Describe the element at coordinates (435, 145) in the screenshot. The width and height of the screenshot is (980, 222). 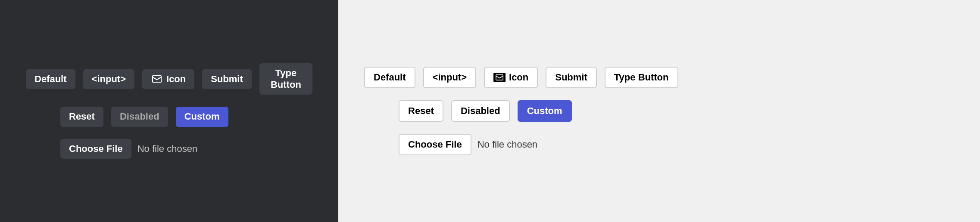
I see `light-choose-file-button: Choose File` at that location.